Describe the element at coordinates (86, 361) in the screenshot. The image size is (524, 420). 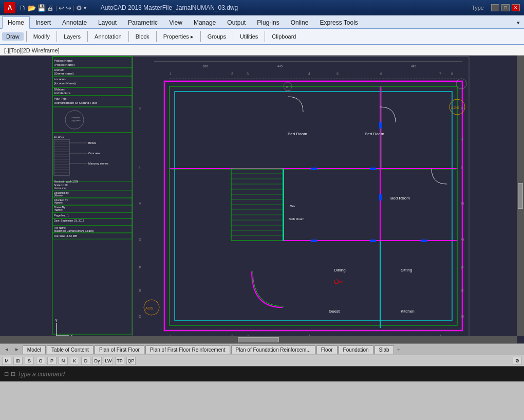
I see `ducs-button: D` at that location.